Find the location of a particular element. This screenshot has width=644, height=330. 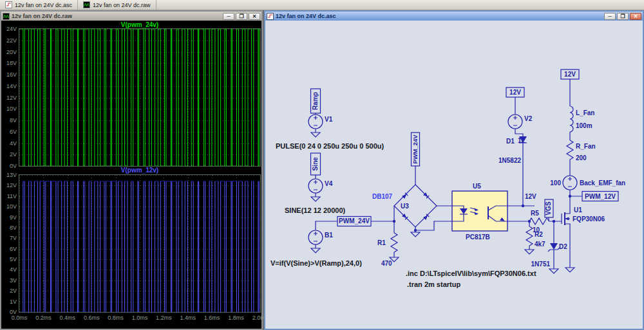

x-axis-tick-label: 1.4ms is located at coordinates (188, 318).